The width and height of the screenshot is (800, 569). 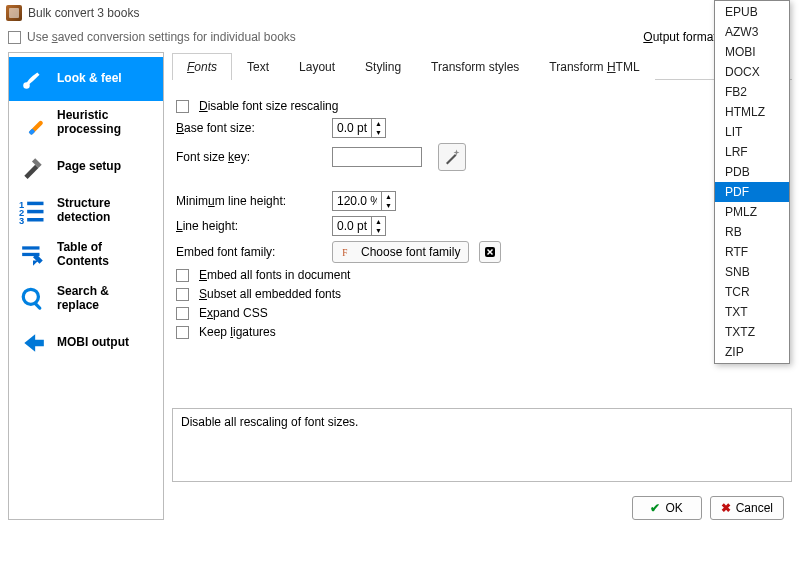 What do you see at coordinates (86, 79) in the screenshot?
I see `sidebar-item-look-and-feel: Look & feel` at bounding box center [86, 79].